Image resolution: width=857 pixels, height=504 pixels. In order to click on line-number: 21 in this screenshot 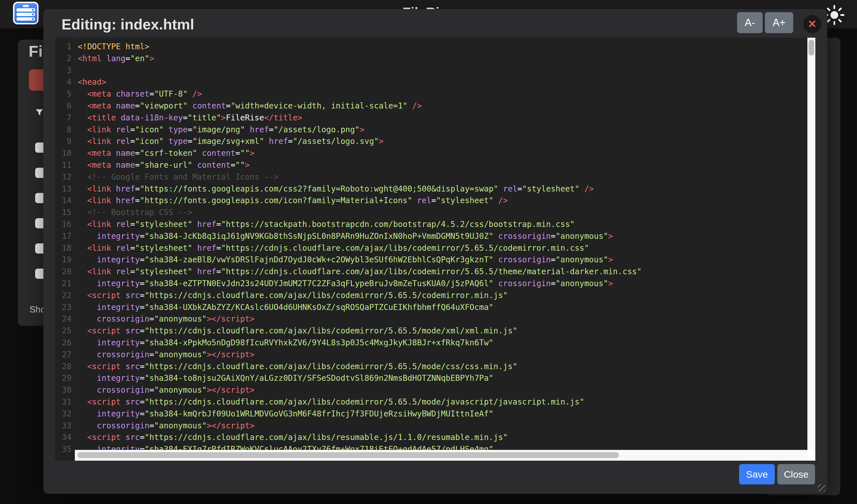, I will do `click(65, 283)`.